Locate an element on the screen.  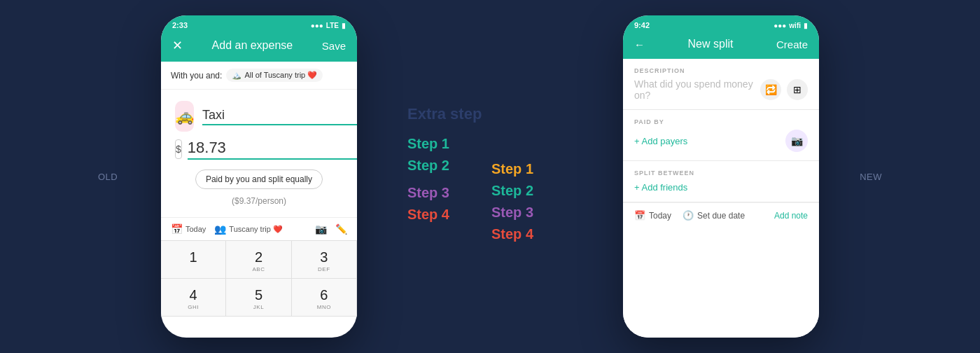
edit-icon: ✏️ is located at coordinates (342, 229).